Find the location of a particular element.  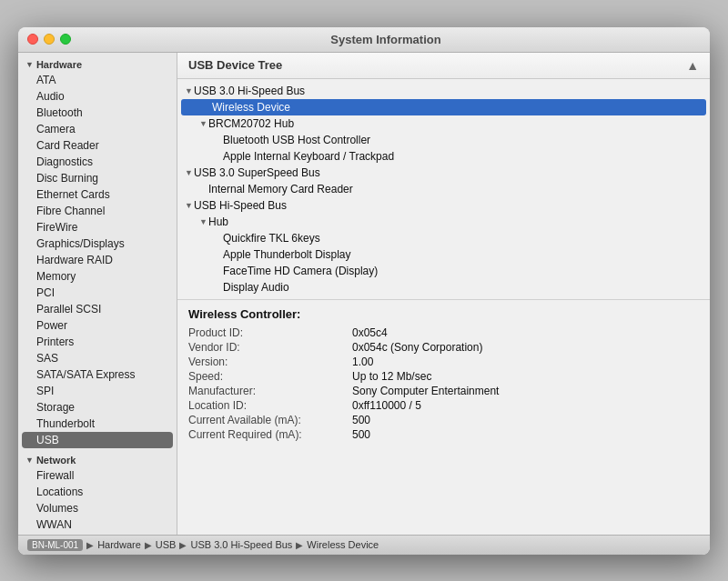

tree-label-12: Display Audio is located at coordinates (257, 287).